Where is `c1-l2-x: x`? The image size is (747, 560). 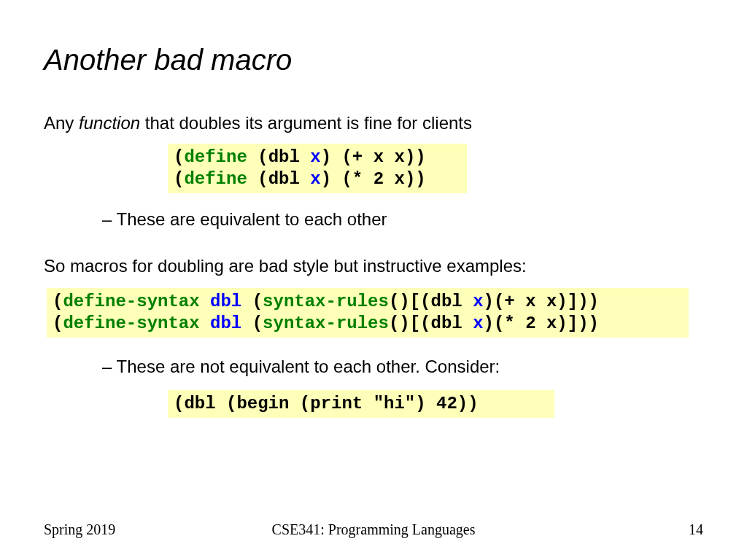
c1-l2-x: x is located at coordinates (315, 179).